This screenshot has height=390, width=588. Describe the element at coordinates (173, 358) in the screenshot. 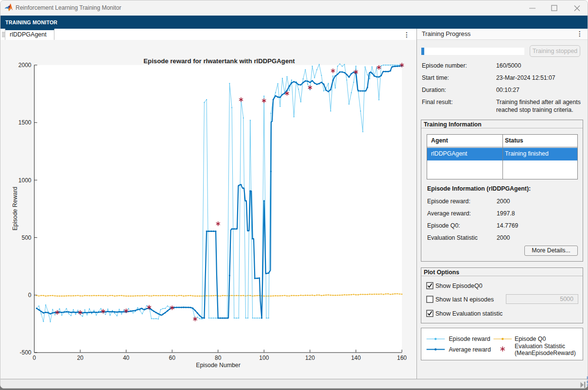

I see `svg-text: 60` at that location.